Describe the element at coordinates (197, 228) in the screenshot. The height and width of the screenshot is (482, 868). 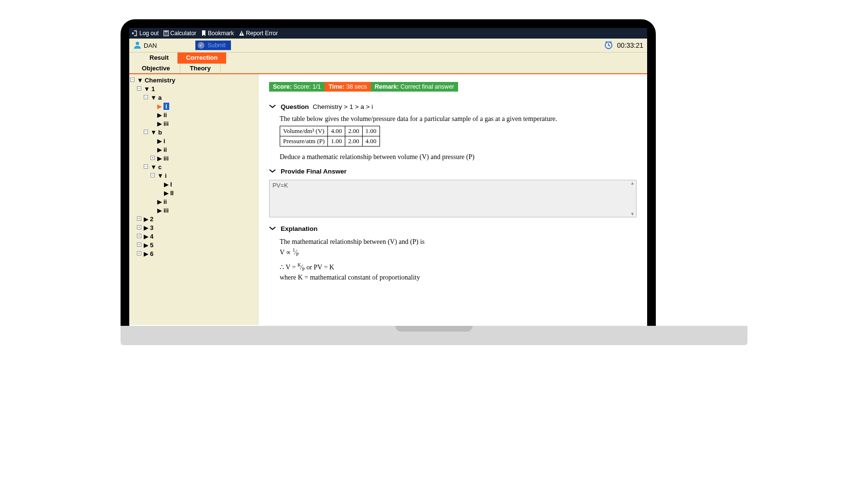
I see `tree-q3: +▶3` at that location.